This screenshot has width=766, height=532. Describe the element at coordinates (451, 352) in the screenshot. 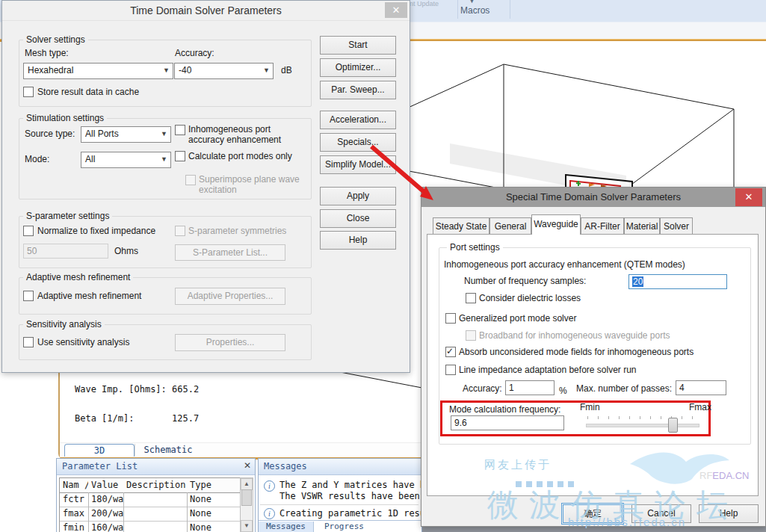

I see `absorb-modes-checkbox` at that location.